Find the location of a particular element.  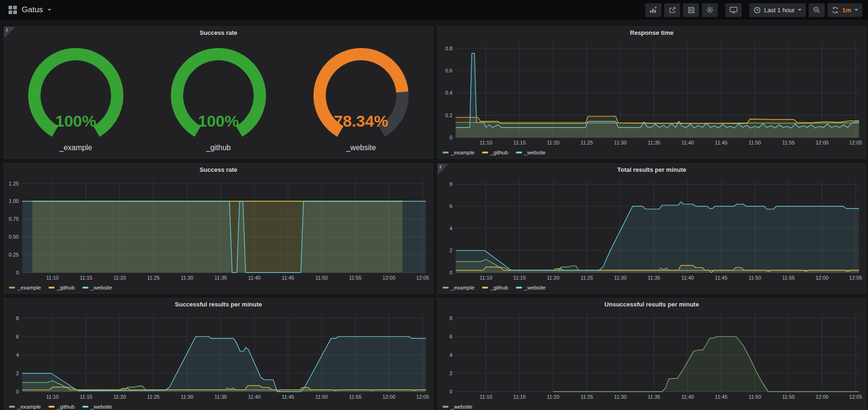

settings-button is located at coordinates (710, 10).